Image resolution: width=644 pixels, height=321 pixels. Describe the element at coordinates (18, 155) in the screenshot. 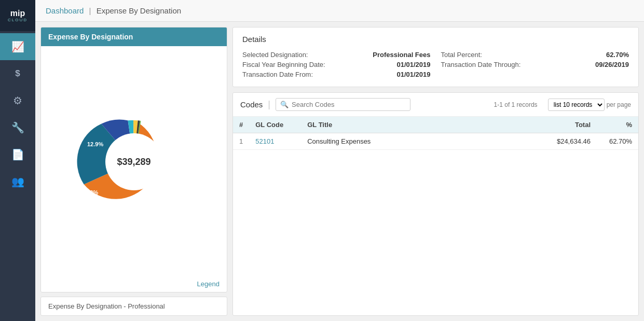

I see `sidebar-item-reports: 📄` at that location.